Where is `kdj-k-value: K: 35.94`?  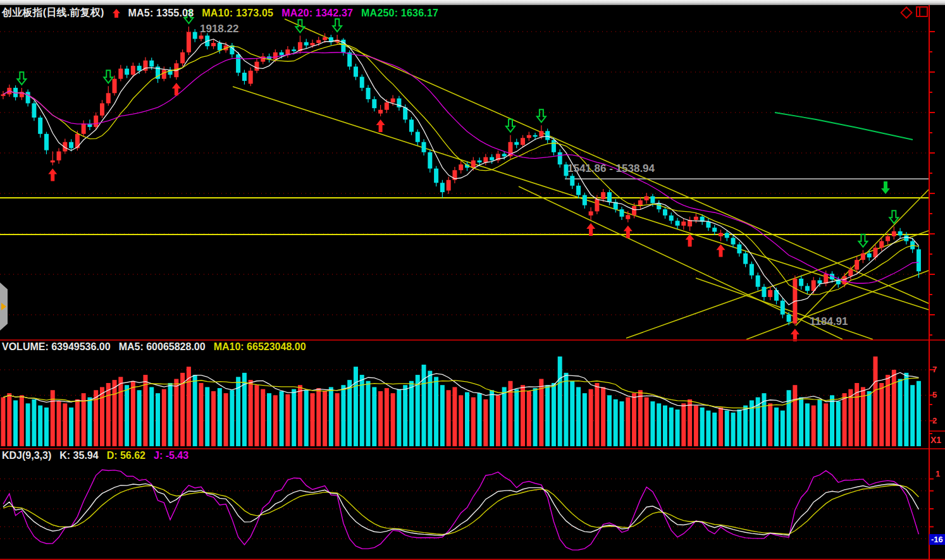
kdj-k-value: K: 35.94 is located at coordinates (78, 456).